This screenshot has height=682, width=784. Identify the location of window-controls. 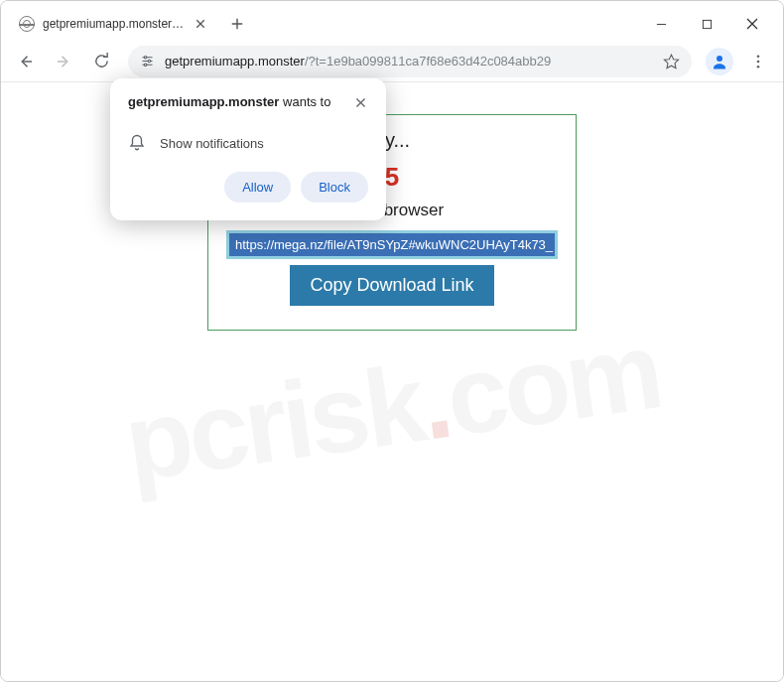
(707, 24).